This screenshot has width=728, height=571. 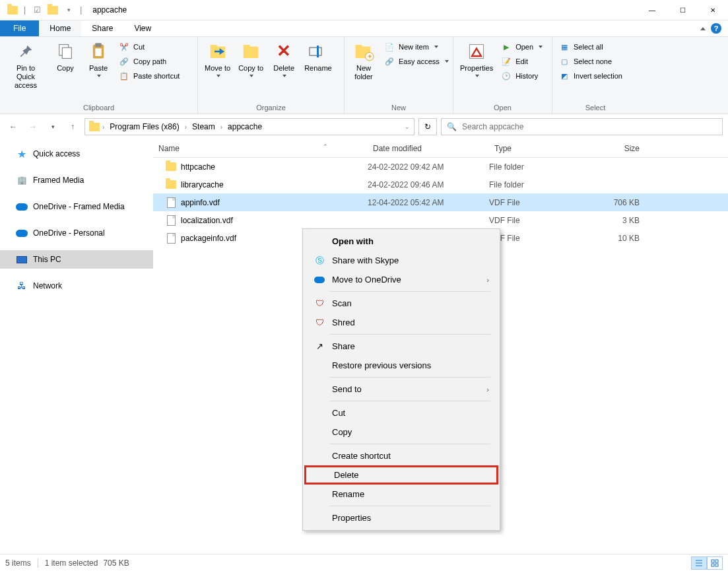 I want to click on select-none-button: ▢Select none, so click(x=591, y=61).